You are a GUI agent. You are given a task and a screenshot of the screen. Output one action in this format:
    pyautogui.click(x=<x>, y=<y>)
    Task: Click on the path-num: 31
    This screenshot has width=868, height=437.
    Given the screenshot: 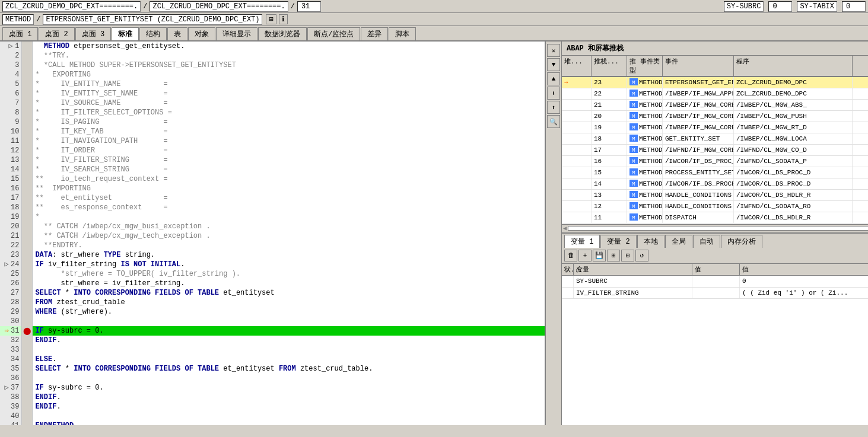 What is the action you would take?
    pyautogui.click(x=309, y=7)
    